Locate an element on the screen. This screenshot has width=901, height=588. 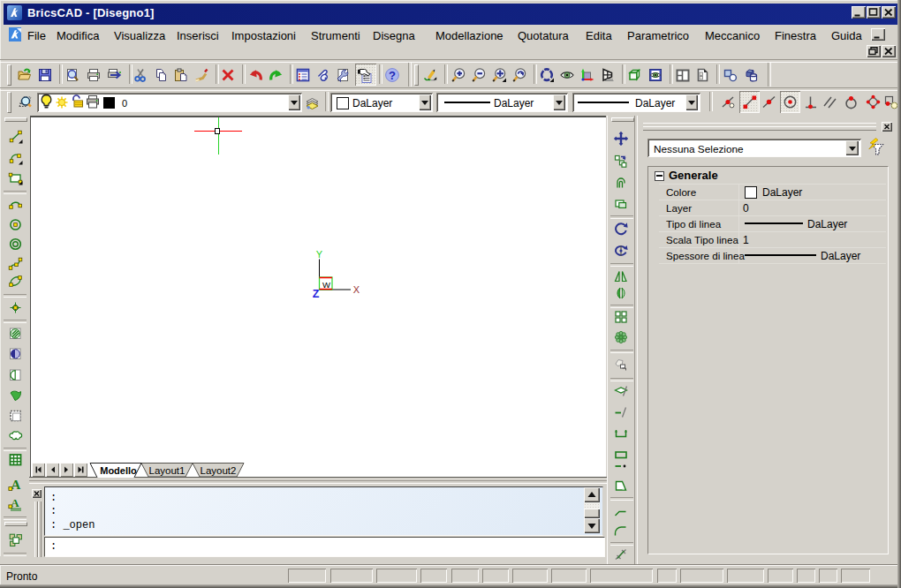
svg-text: Z is located at coordinates (316, 294).